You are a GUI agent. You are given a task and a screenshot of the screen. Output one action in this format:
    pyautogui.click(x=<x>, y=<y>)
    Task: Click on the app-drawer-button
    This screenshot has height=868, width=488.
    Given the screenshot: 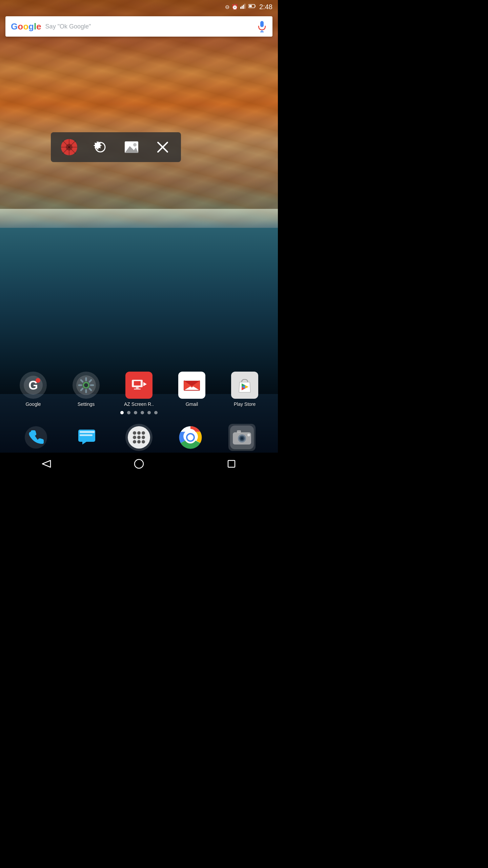 What is the action you would take?
    pyautogui.click(x=139, y=437)
    